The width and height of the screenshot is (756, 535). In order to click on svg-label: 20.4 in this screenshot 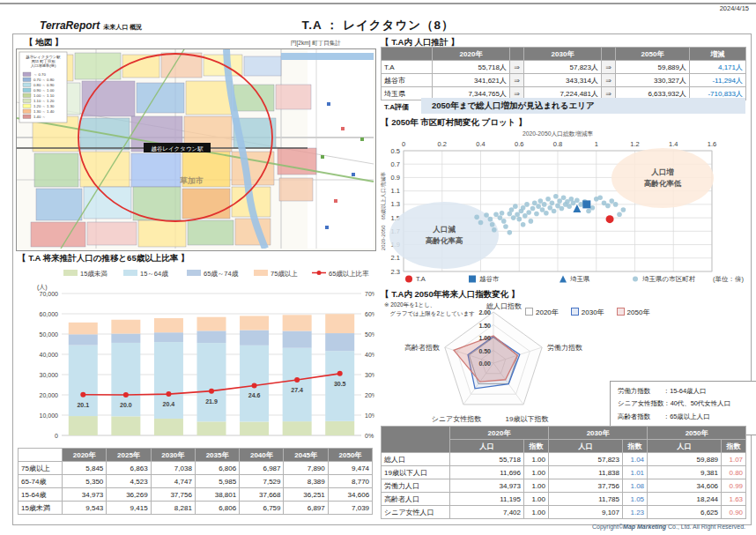, I will do `click(169, 404)`.